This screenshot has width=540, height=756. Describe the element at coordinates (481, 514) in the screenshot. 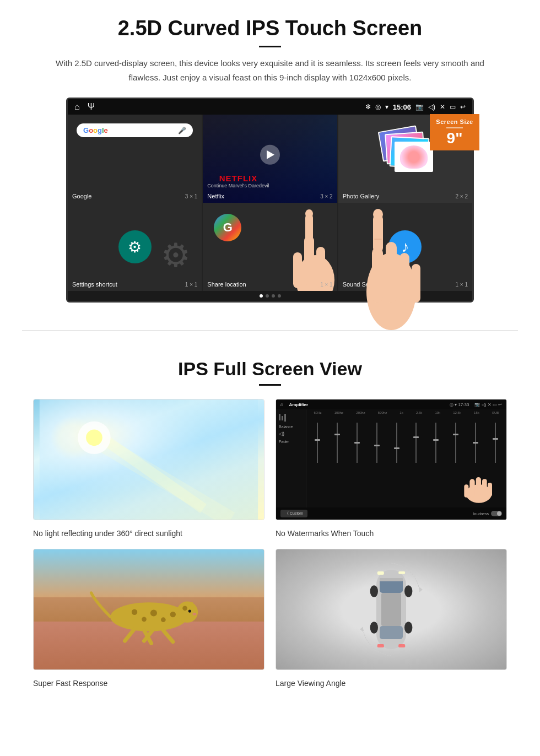

I see `loudness-label: loudness` at that location.